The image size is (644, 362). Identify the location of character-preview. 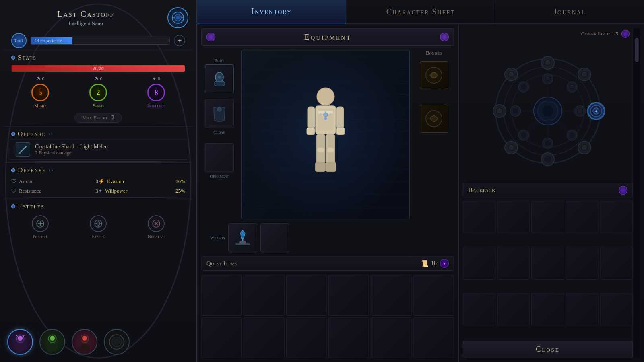
(326, 134).